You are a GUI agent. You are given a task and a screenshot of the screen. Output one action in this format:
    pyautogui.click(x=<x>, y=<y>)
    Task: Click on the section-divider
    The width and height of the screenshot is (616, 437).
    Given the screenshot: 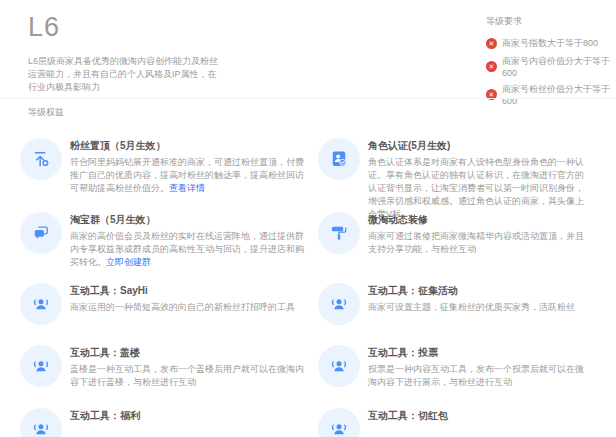 What is the action you would take?
    pyautogui.click(x=308, y=98)
    